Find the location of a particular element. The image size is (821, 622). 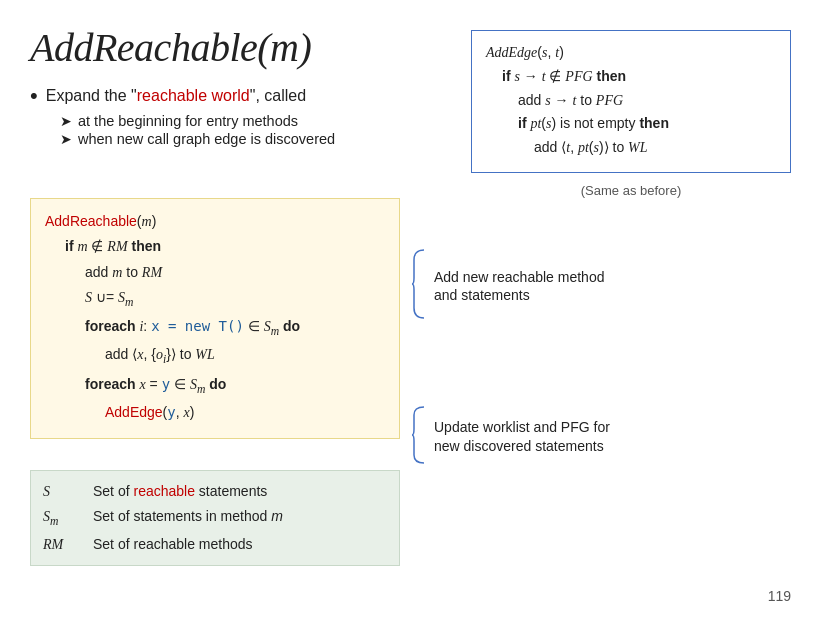

addedge-line3: add s → t to PFG is located at coordinates (647, 101).